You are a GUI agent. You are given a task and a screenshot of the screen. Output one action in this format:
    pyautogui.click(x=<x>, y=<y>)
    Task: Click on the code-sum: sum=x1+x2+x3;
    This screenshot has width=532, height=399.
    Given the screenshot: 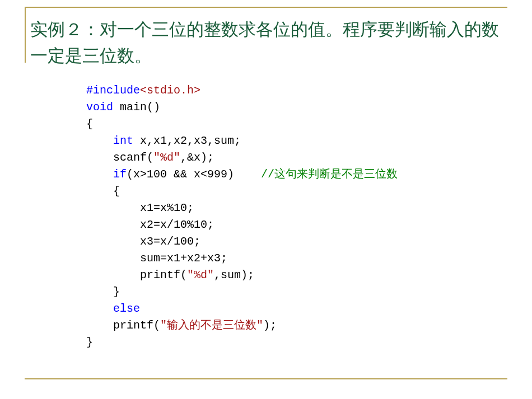 What is the action you would take?
    pyautogui.click(x=157, y=259)
    